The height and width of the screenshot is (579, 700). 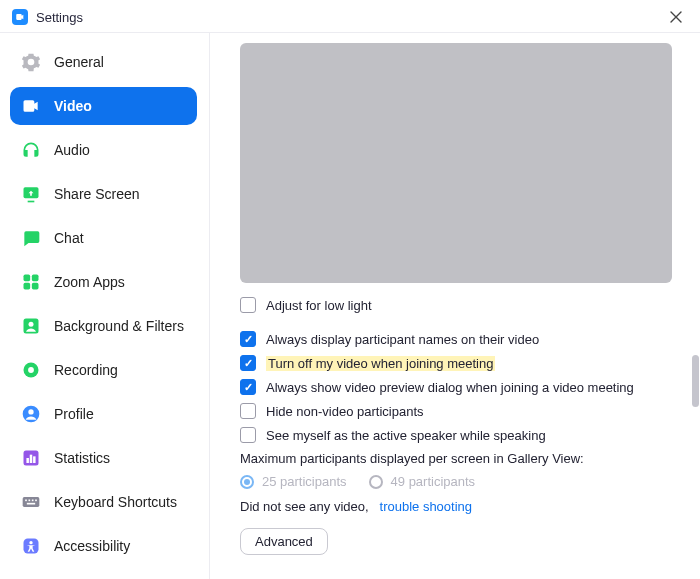 I want to click on apps-icon, so click(x=31, y=282).